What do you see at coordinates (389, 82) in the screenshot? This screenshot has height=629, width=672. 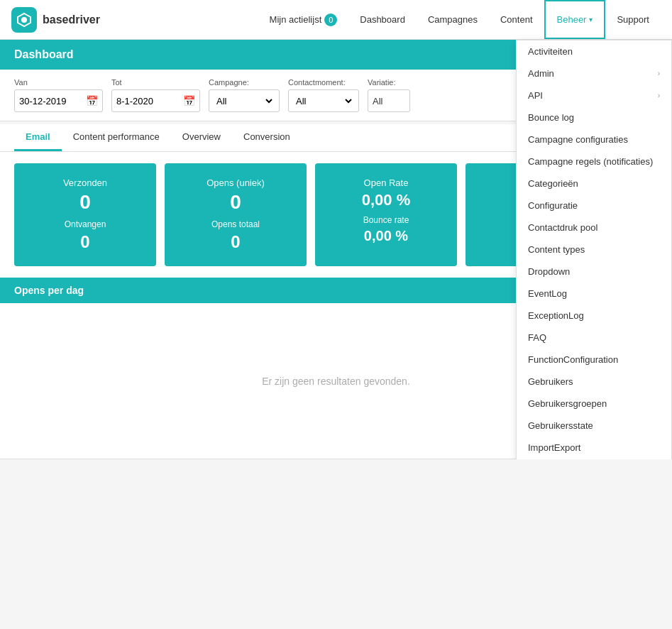 I see `variatie-label: Variatie:` at bounding box center [389, 82].